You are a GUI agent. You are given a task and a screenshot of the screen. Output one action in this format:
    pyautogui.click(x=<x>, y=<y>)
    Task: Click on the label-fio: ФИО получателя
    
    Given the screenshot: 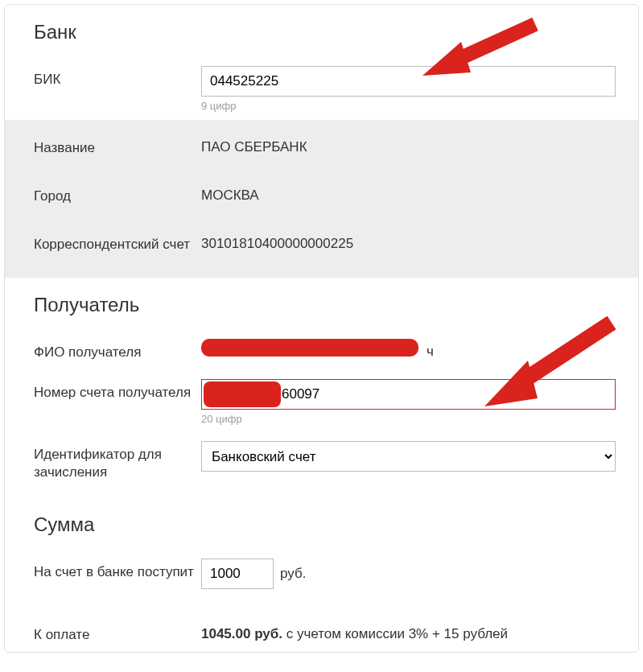 What is the action you would take?
    pyautogui.click(x=117, y=350)
    